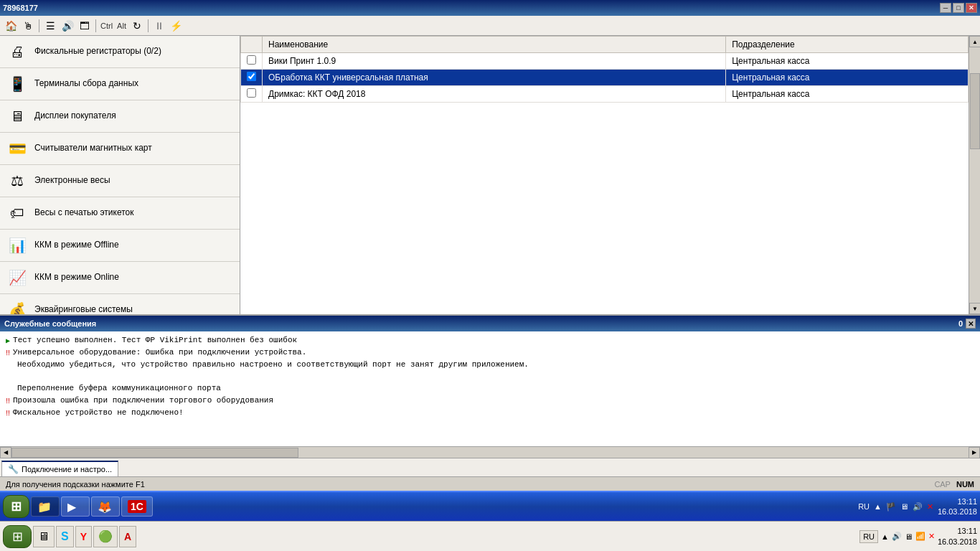 The width and height of the screenshot is (980, 551). Describe the element at coordinates (961, 324) in the screenshot. I see `messages-count: 0` at that location.